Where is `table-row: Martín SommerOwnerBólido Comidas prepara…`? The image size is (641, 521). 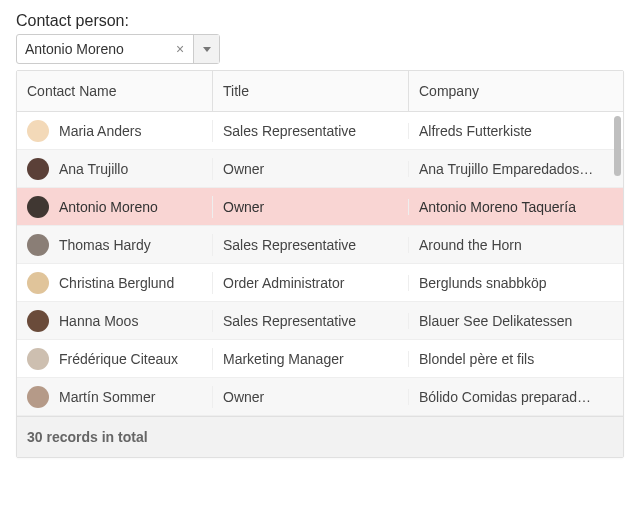 table-row: Martín SommerOwnerBólido Comidas prepara… is located at coordinates (320, 397).